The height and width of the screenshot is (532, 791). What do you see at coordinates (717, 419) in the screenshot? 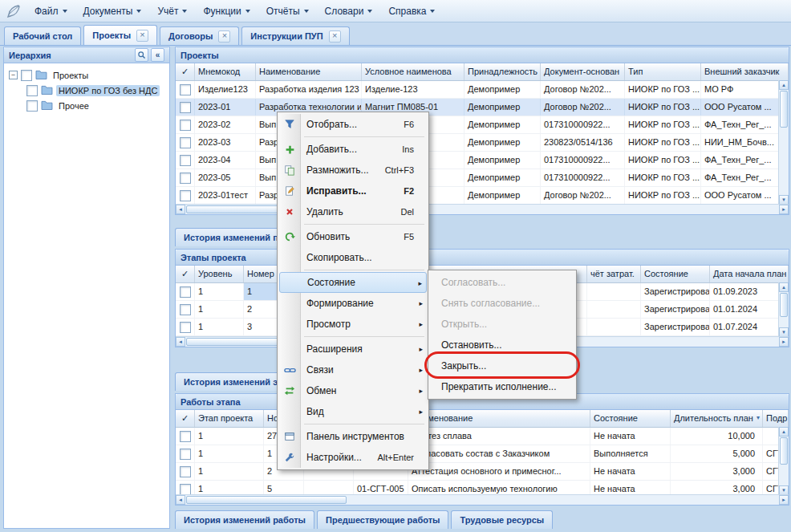
I see `column-header-sorted: Длительность план▾` at bounding box center [717, 419].